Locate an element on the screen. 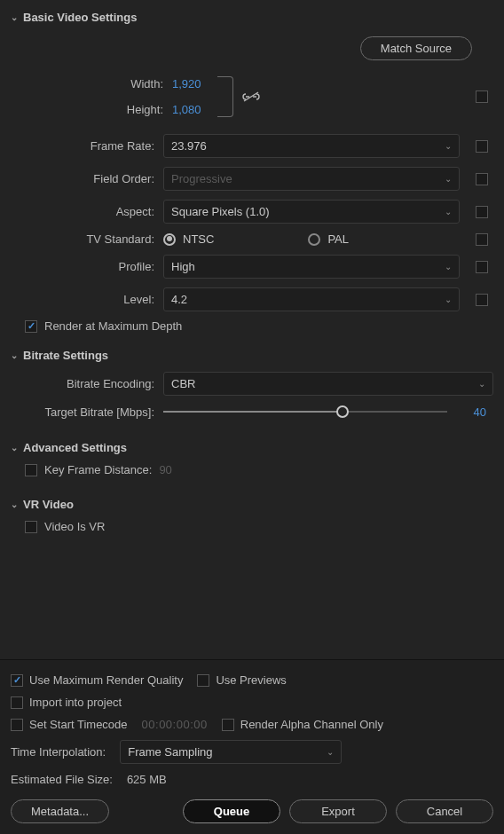 The width and height of the screenshot is (504, 834). key-frame-distance-checkbox is located at coordinates (31, 470).